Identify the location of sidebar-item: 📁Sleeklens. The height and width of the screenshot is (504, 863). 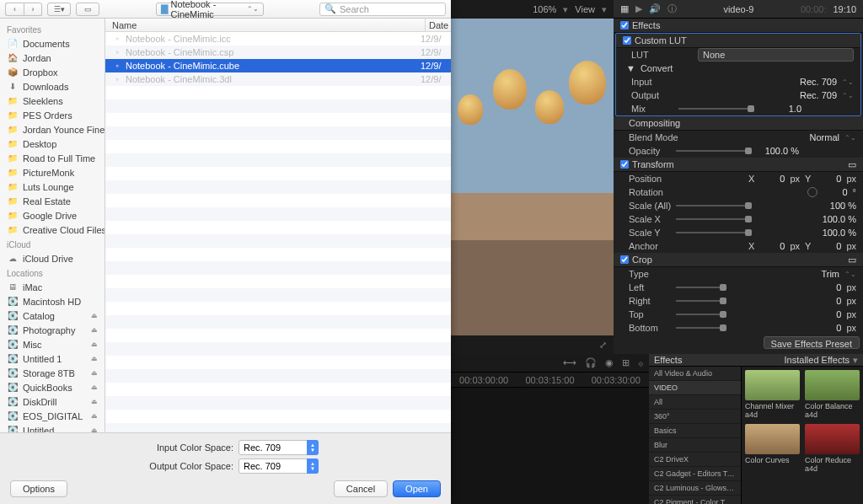
(52, 101).